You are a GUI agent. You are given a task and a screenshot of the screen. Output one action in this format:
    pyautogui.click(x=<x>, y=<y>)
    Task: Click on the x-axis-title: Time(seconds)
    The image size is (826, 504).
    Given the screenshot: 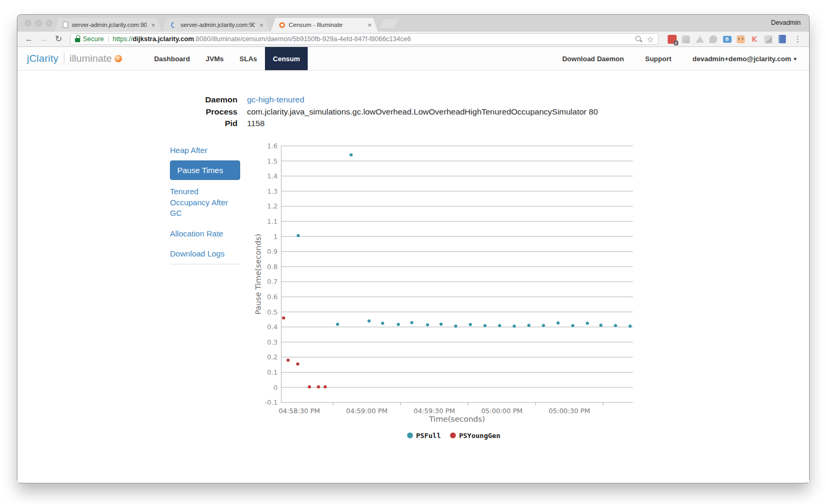 What is the action you would take?
    pyautogui.click(x=457, y=419)
    